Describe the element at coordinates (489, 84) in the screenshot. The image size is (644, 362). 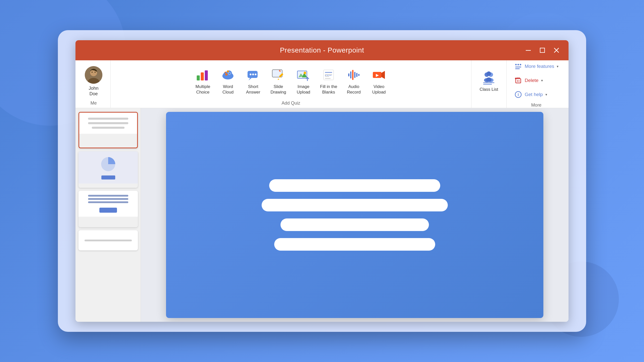
I see `class-list-section: Class List .` at that location.